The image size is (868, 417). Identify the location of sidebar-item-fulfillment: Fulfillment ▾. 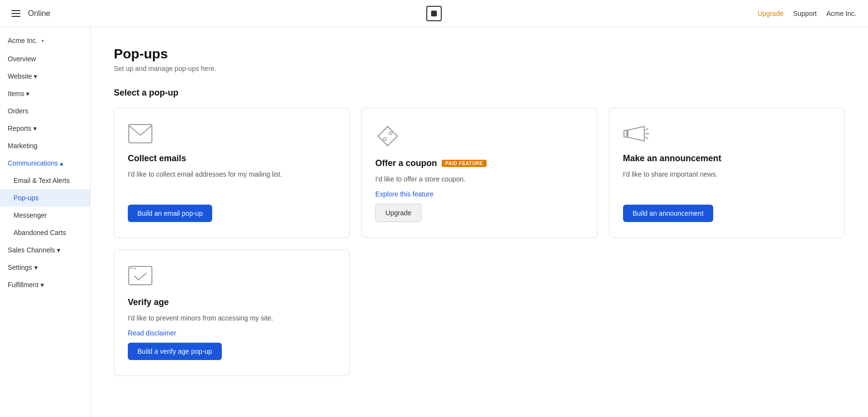
(45, 285).